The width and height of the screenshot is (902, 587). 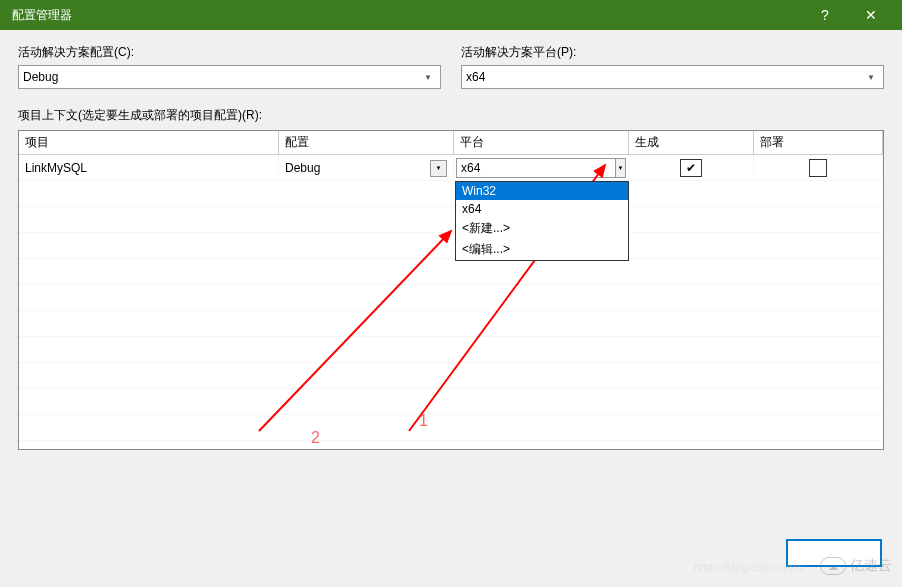 I want to click on window-title: 配置管理器, so click(x=407, y=16).